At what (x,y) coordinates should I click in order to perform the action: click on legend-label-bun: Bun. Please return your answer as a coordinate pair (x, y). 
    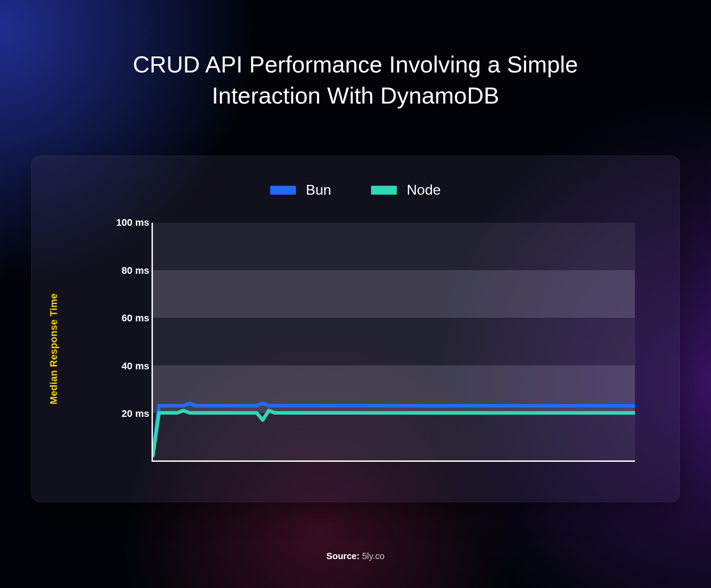
    Looking at the image, I should click on (318, 190).